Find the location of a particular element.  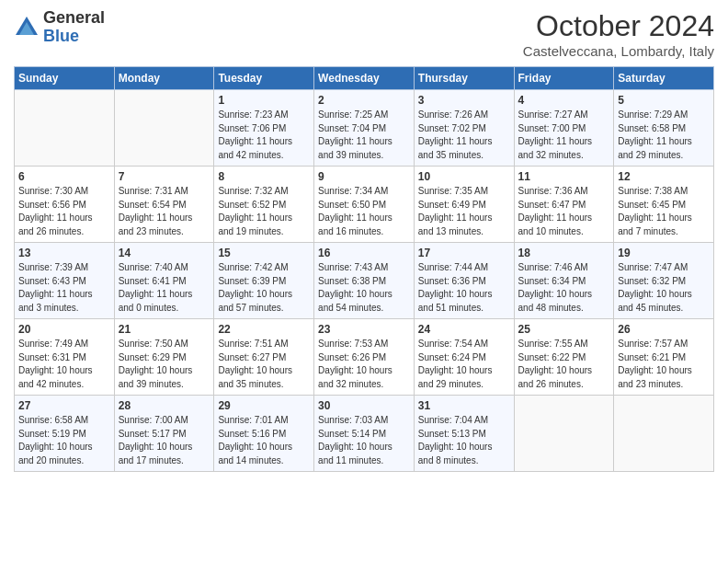

calendar-cell: 26Sunrise: 7:57 AMSunset: 6:21 PMDayligh… is located at coordinates (664, 357).